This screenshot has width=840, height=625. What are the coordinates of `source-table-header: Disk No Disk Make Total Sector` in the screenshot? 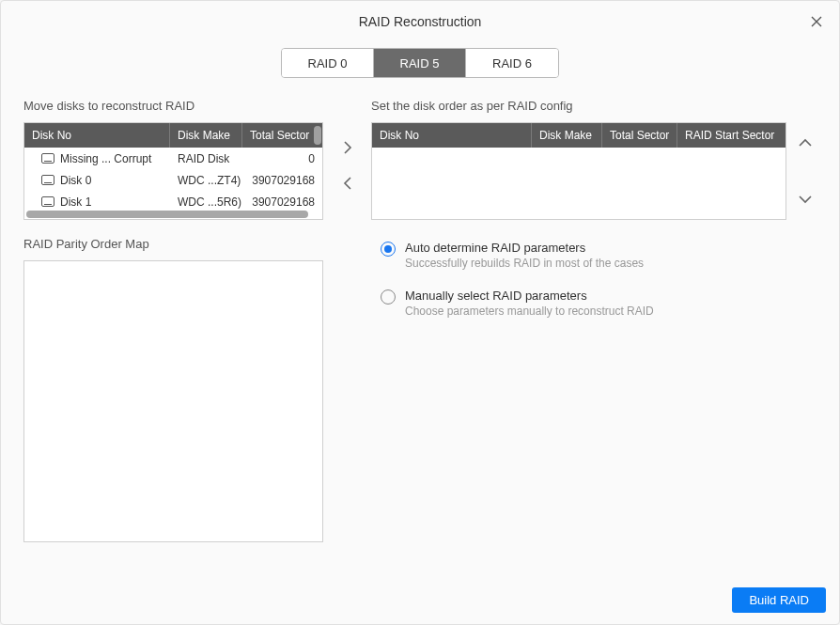 It's located at (173, 135).